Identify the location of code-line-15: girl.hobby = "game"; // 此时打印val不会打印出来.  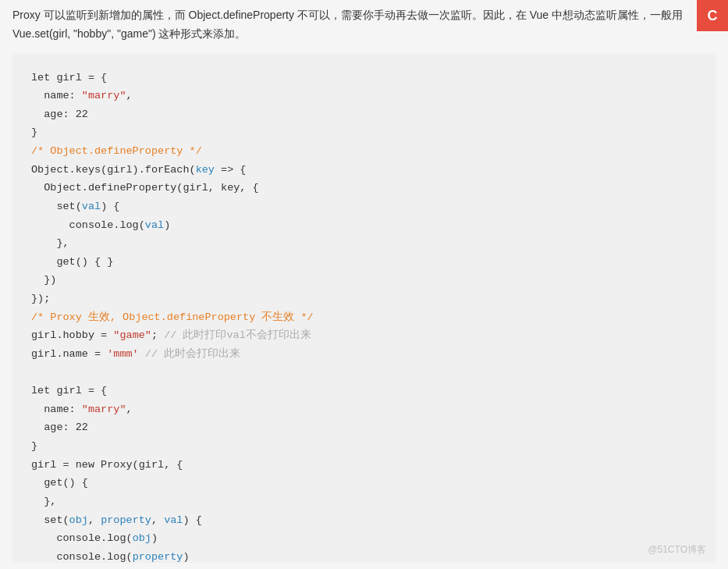
(364, 336).